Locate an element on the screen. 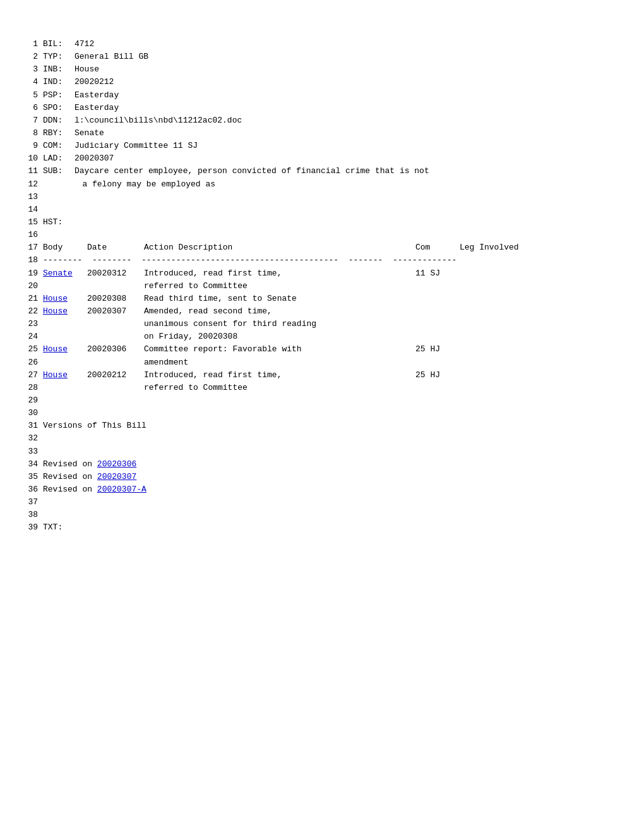 This screenshot has height=834, width=644. psp-label: PSP: is located at coordinates (59, 95).